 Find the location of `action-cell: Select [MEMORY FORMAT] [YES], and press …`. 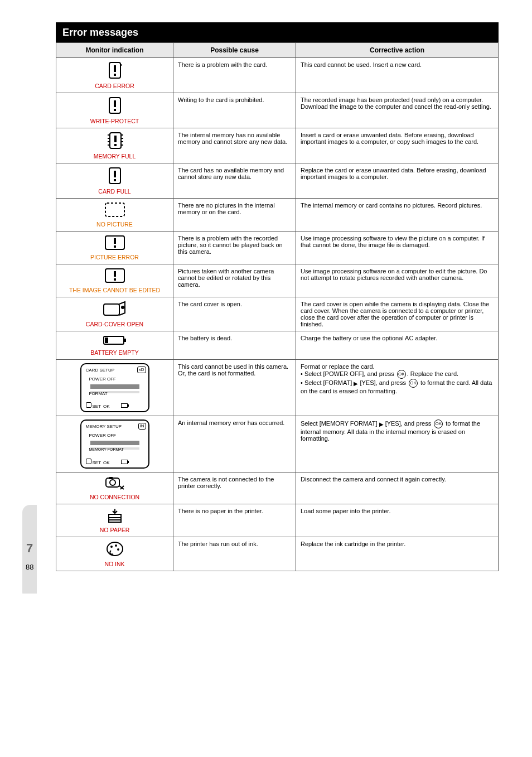

action-cell: Select [MEMORY FORMAT] [YES], and press … is located at coordinates (397, 444).